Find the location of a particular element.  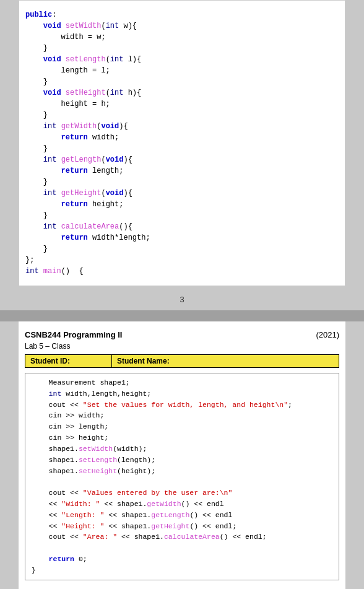

divider-bar is located at coordinates (182, 316).